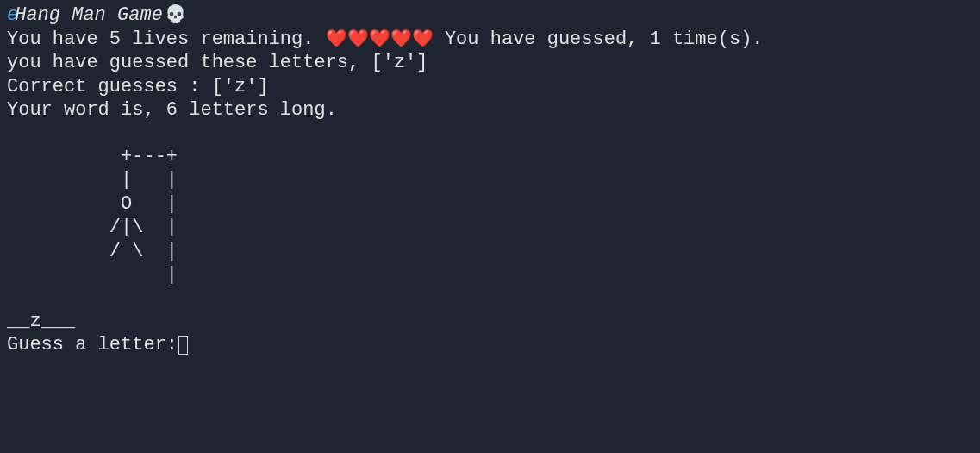  What do you see at coordinates (490, 16) in the screenshot?
I see `title-line: e Hang Man Game 💀` at bounding box center [490, 16].